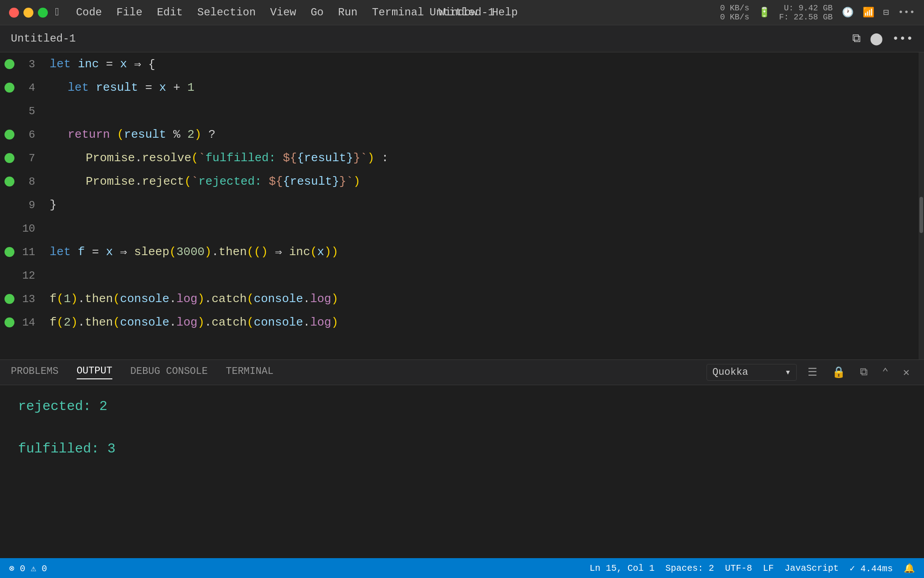  Describe the element at coordinates (906, 372) in the screenshot. I see `close-panel-icon: ✕` at that location.